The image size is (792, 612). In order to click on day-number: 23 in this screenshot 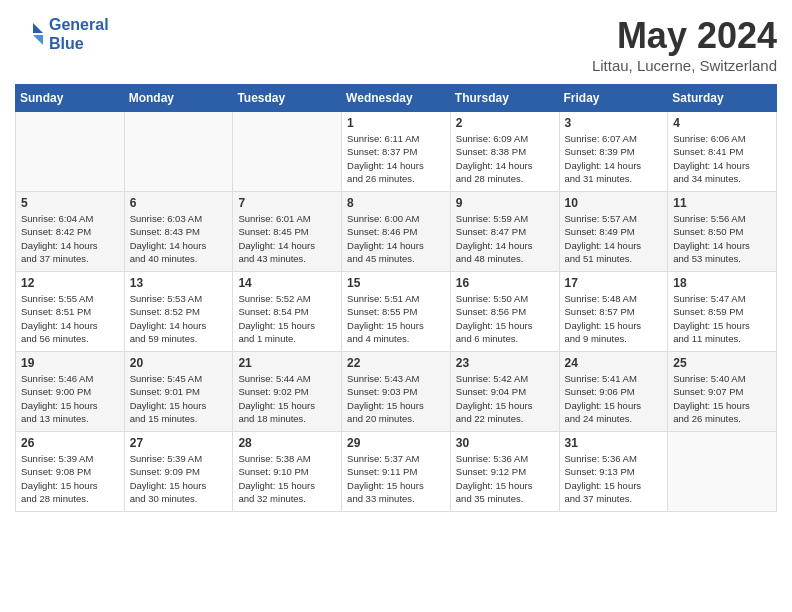, I will do `click(505, 363)`.